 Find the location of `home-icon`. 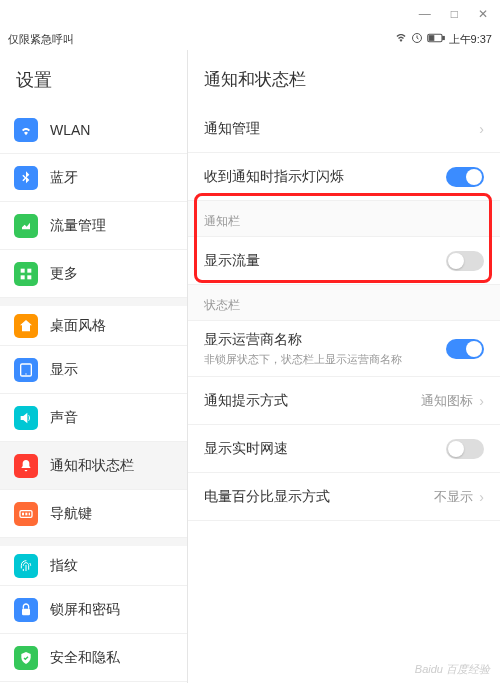

home-icon is located at coordinates (26, 326).